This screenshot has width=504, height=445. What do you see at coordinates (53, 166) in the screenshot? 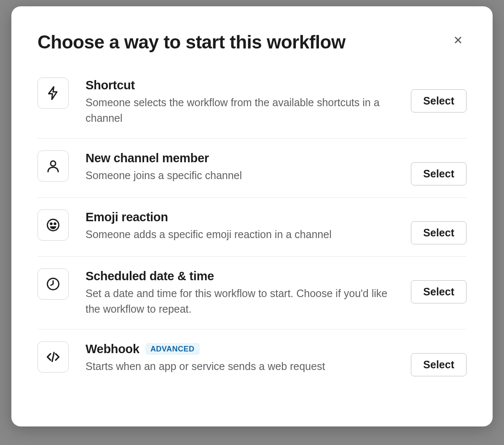
I see `person-icon` at bounding box center [53, 166].